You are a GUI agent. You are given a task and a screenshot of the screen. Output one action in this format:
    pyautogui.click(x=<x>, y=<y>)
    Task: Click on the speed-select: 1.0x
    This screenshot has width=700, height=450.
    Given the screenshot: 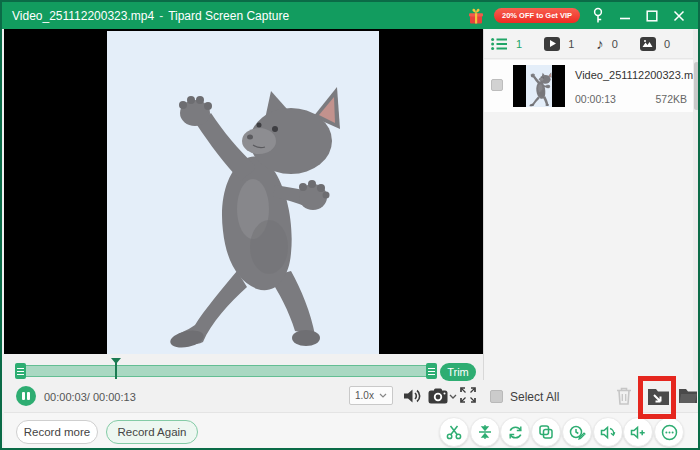 What is the action you would take?
    pyautogui.click(x=371, y=396)
    